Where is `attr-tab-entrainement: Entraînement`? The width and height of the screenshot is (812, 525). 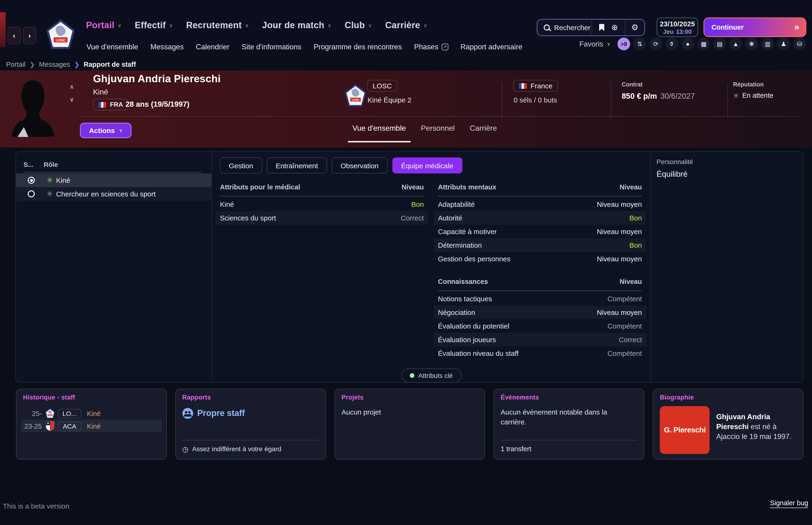 attr-tab-entrainement: Entraînement is located at coordinates (297, 166).